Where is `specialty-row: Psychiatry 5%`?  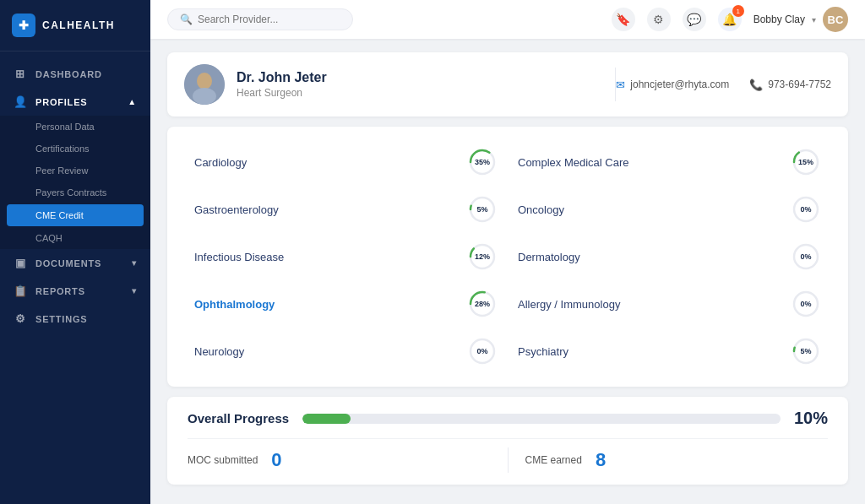 specialty-row: Psychiatry 5% is located at coordinates (669, 351).